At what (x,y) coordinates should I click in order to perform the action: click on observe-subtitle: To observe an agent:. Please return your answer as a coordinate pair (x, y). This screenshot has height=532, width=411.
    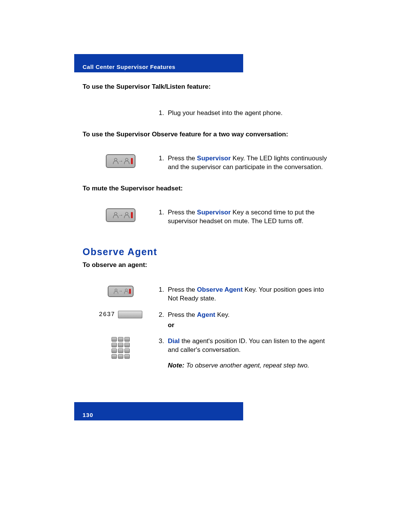
    Looking at the image, I should click on (208, 265).